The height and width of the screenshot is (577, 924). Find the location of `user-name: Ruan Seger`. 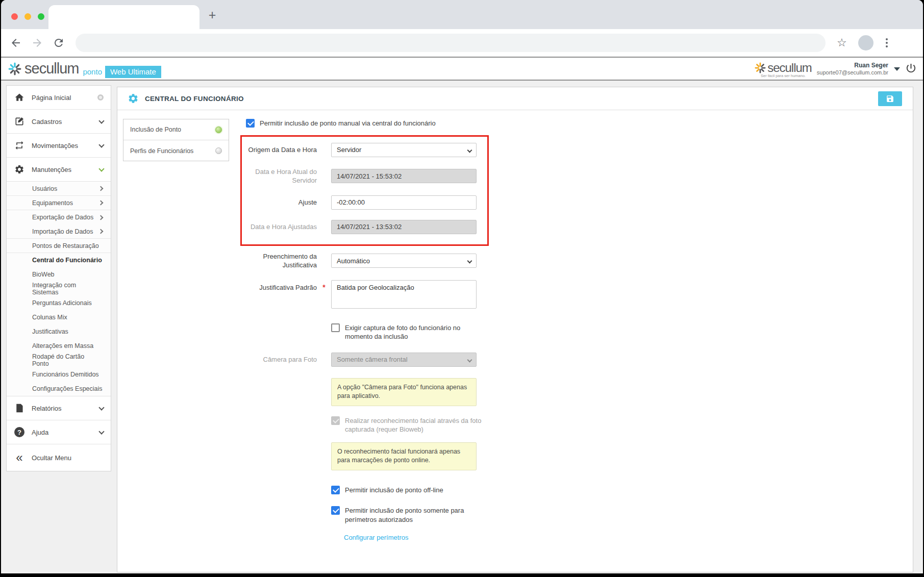

user-name: Ruan Seger is located at coordinates (853, 65).